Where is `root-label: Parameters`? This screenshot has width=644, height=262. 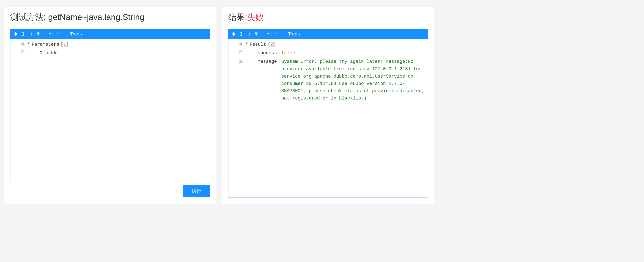
root-label: Parameters is located at coordinates (46, 45).